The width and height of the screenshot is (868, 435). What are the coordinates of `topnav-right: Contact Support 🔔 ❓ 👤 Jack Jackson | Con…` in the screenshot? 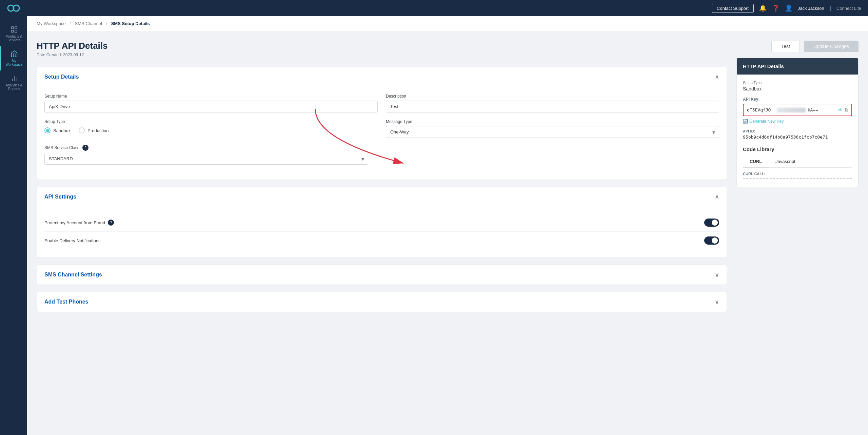 It's located at (787, 8).